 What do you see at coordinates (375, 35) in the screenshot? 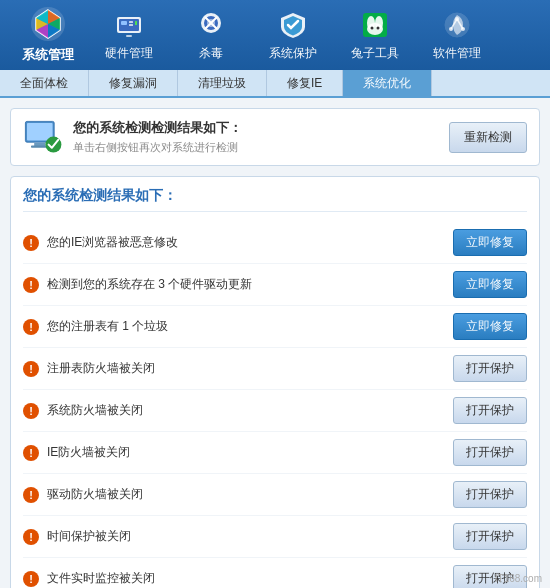
I see `nav-rabbit: 兔子工具` at bounding box center [375, 35].